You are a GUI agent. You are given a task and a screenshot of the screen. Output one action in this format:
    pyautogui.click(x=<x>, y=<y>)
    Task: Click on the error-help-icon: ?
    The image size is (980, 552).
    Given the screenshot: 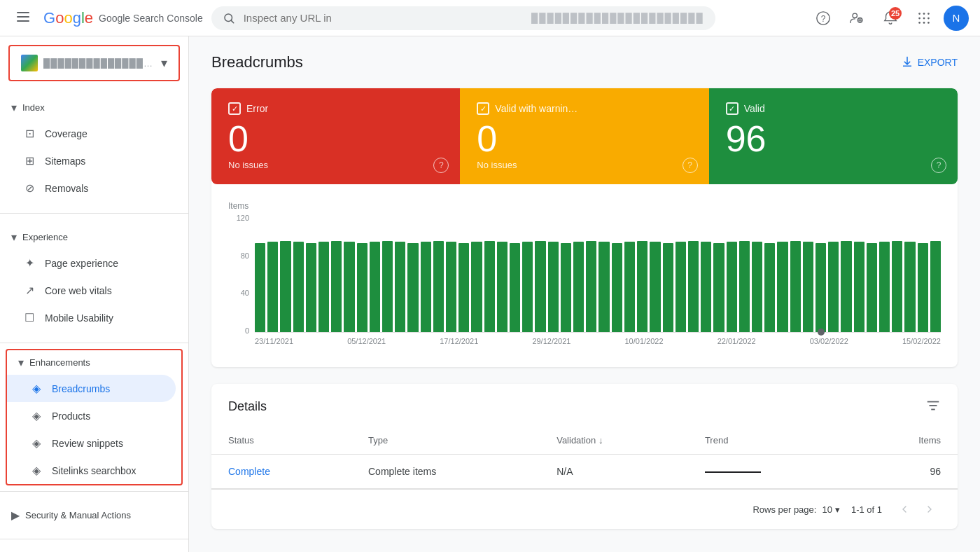 What is the action you would take?
    pyautogui.click(x=441, y=165)
    